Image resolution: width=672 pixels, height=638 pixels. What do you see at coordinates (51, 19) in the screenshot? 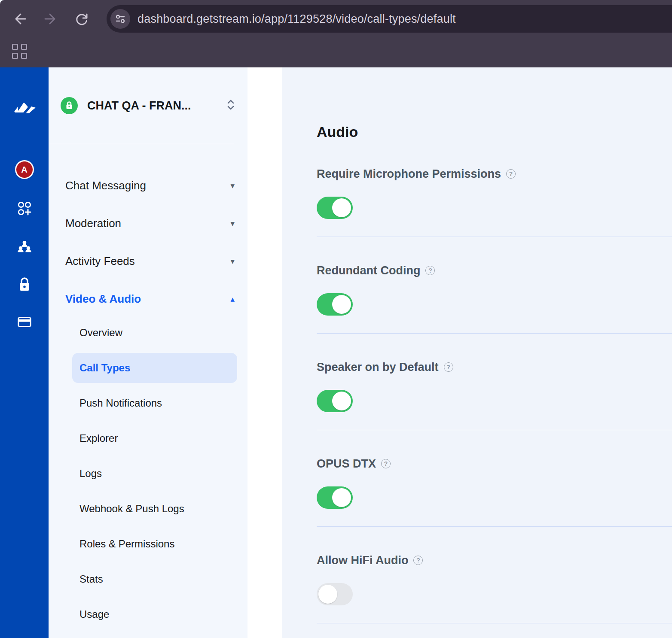
I see `forward-button` at bounding box center [51, 19].